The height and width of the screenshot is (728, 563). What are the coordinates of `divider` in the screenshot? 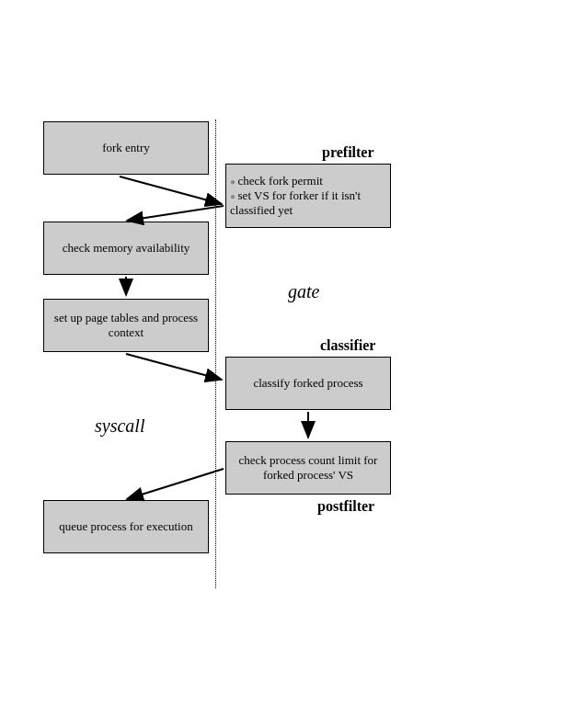 It's located at (215, 354).